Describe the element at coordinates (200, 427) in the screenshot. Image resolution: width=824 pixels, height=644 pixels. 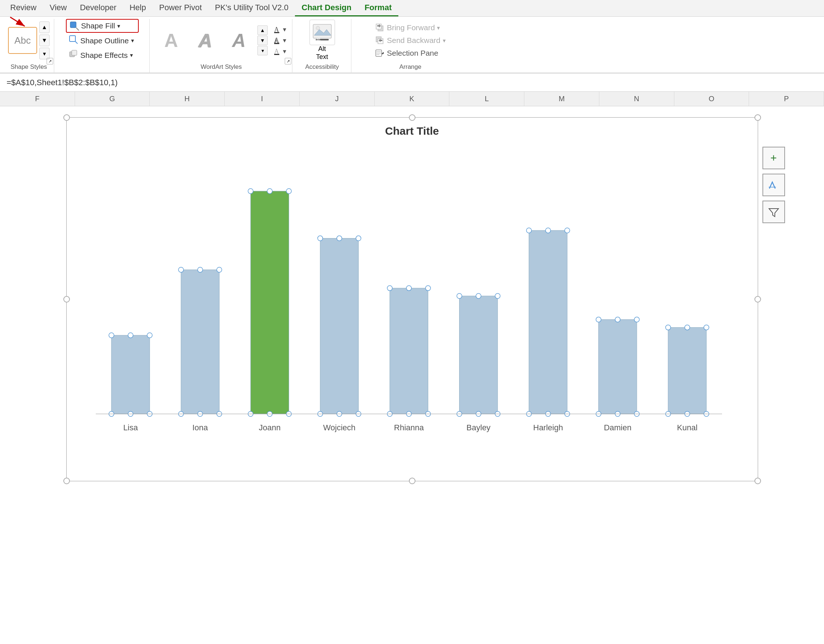
I see `svg-text: Iona` at that location.